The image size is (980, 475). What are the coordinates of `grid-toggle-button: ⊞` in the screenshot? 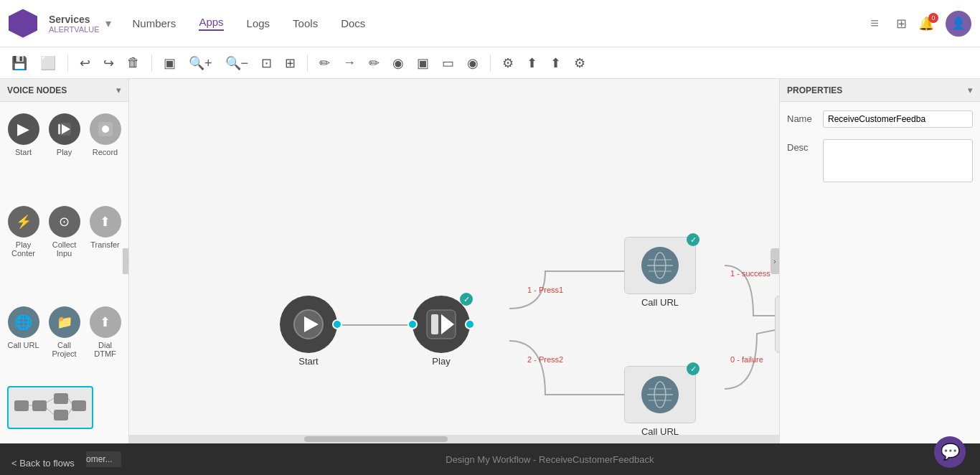 It's located at (290, 63).